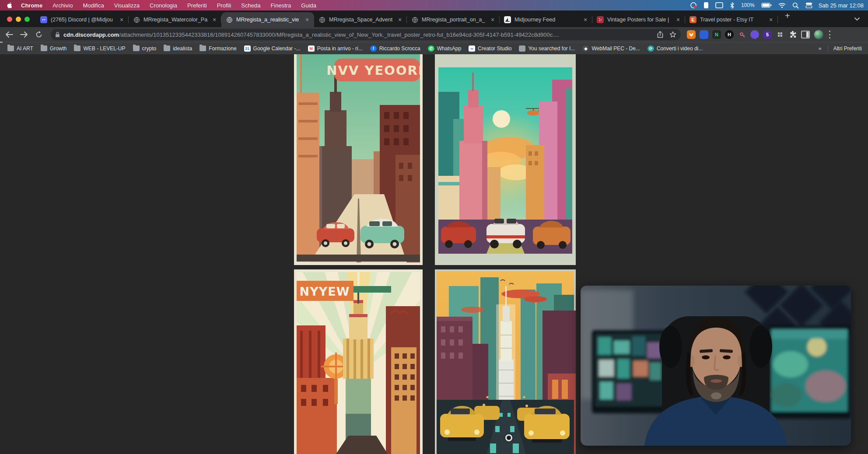 This screenshot has height=454, width=868. What do you see at coordinates (767, 35) in the screenshot?
I see `extension-purple-5-icon: 5` at bounding box center [767, 35].